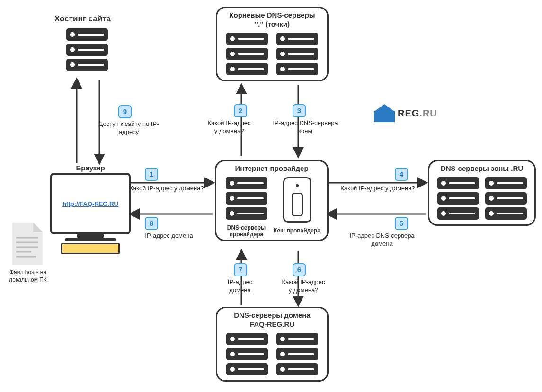  I want to click on monitor-stand, so click(90, 236).